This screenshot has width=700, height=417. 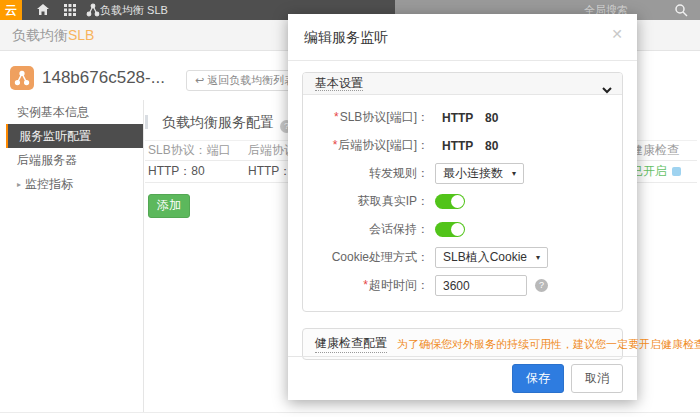 I want to click on health-check-warning: 为了确保您对外服务的持续可用性，建议您一定要开启健康检查！, so click(x=548, y=344).